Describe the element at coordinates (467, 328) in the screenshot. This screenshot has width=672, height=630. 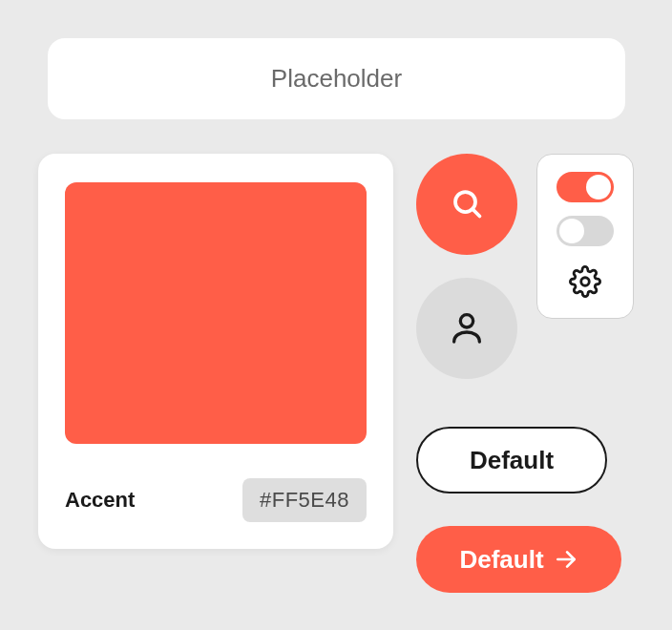
I see `user-button` at that location.